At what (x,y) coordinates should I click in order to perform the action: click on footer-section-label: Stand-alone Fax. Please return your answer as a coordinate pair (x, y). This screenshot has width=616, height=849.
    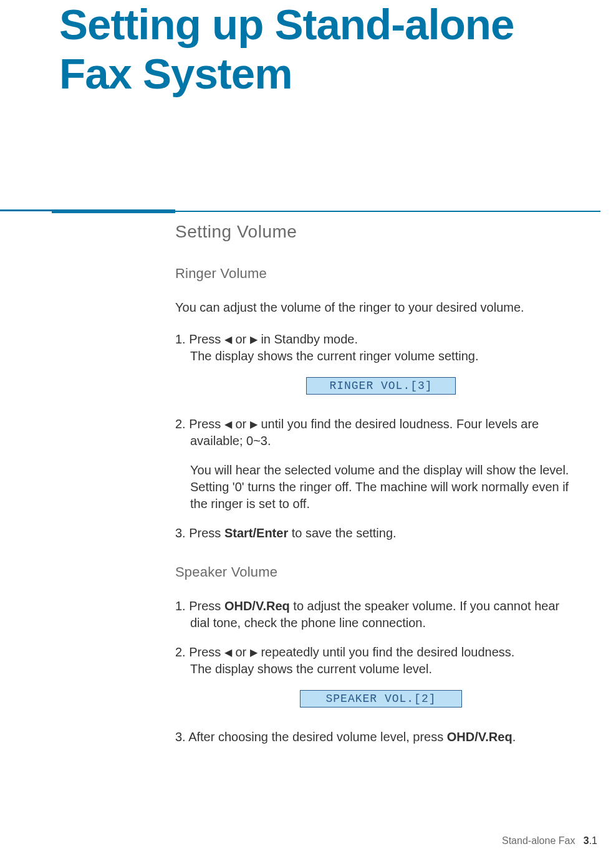
    Looking at the image, I should click on (539, 840).